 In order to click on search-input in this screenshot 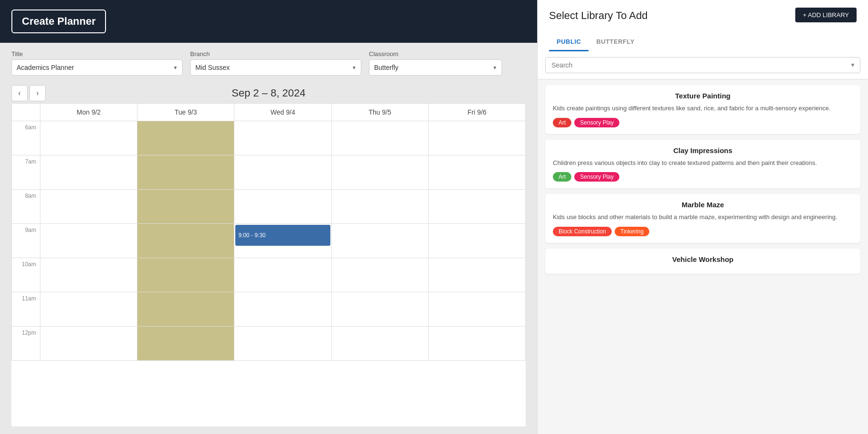, I will do `click(703, 65)`.